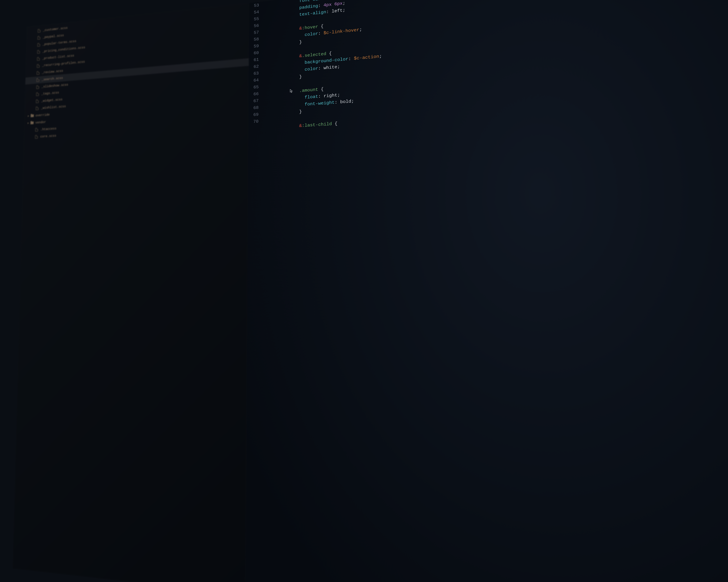 The height and width of the screenshot is (582, 728). I want to click on file-tree-item-label: _slideshow.scss, so click(55, 86).